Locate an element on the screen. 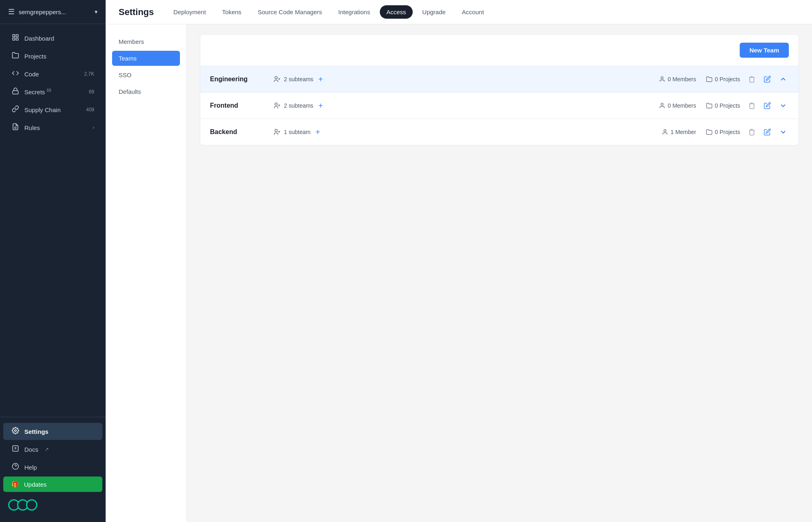 This screenshot has width=812, height=522. team-name: Backend is located at coordinates (238, 132).